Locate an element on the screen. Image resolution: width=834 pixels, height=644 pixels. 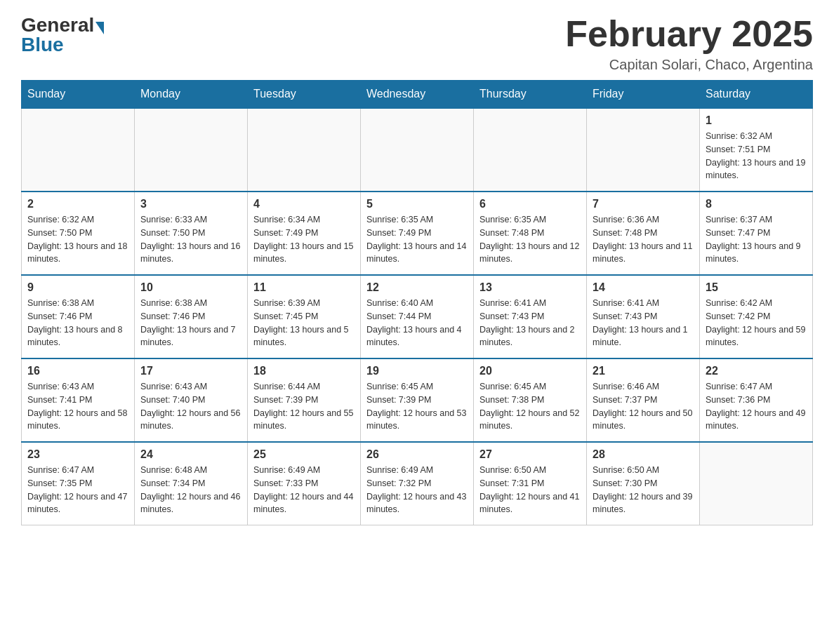
logo: General Blue is located at coordinates (63, 35).